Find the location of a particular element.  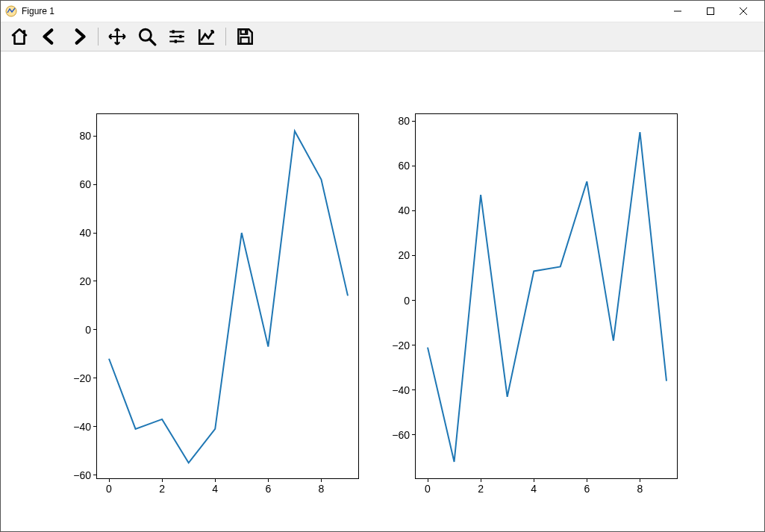

sliders-icon is located at coordinates (177, 37).